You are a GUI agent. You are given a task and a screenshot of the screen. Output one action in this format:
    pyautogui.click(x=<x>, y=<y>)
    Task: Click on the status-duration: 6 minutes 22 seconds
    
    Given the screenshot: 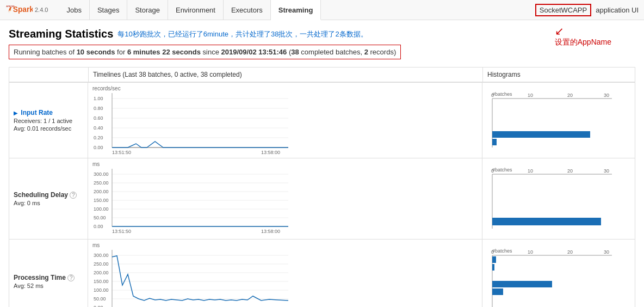 What is the action you would take?
    pyautogui.click(x=164, y=52)
    